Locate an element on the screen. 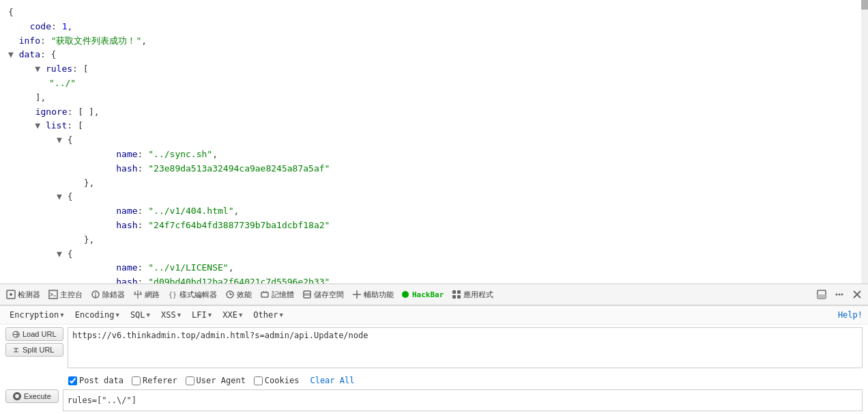 Image resolution: width=868 pixels, height=414 pixels. json-line: hash: "d09bd40bd12ba2f64021c7d5596e2b33" is located at coordinates (434, 279).